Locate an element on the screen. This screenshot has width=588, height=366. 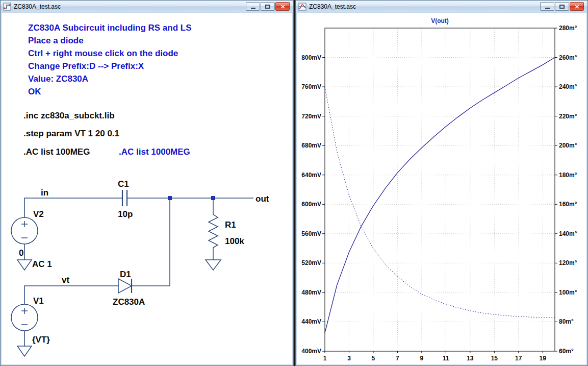
x-axis-tick-label: 19 is located at coordinates (543, 358).